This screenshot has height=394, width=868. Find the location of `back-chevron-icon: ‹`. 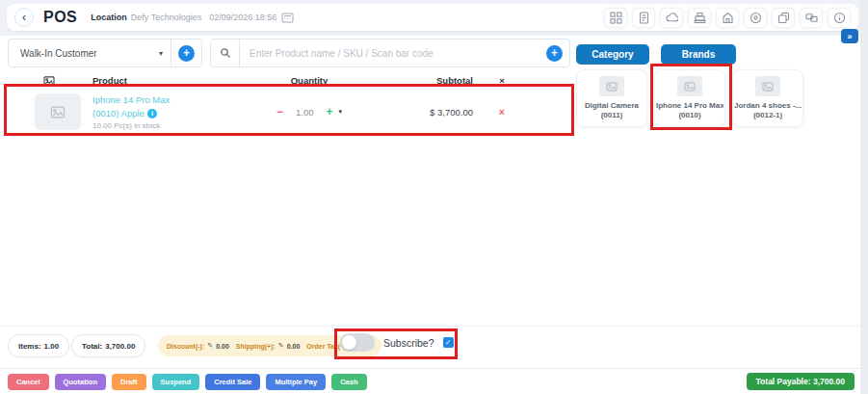

back-chevron-icon: ‹ is located at coordinates (24, 17).